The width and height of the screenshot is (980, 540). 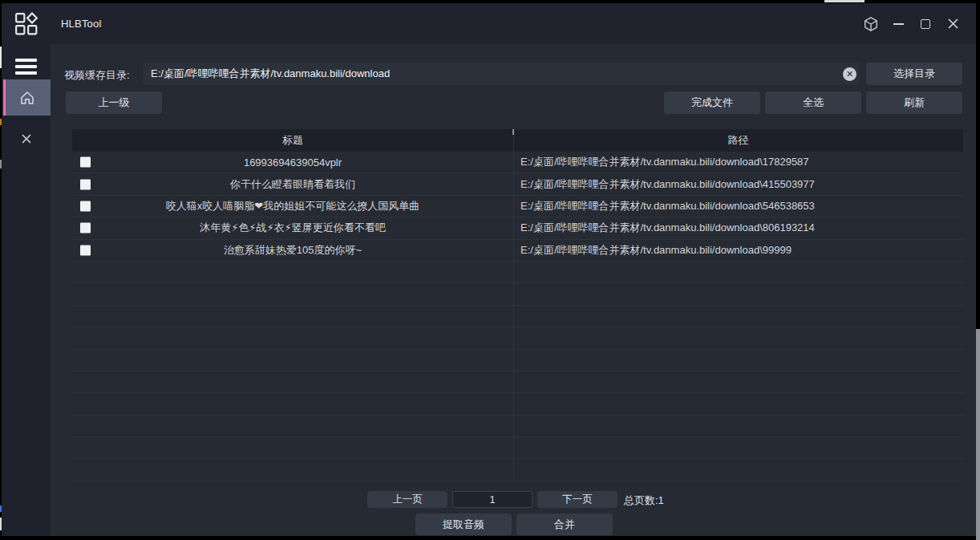 I want to click on refresh-button: 刷新, so click(x=914, y=103).